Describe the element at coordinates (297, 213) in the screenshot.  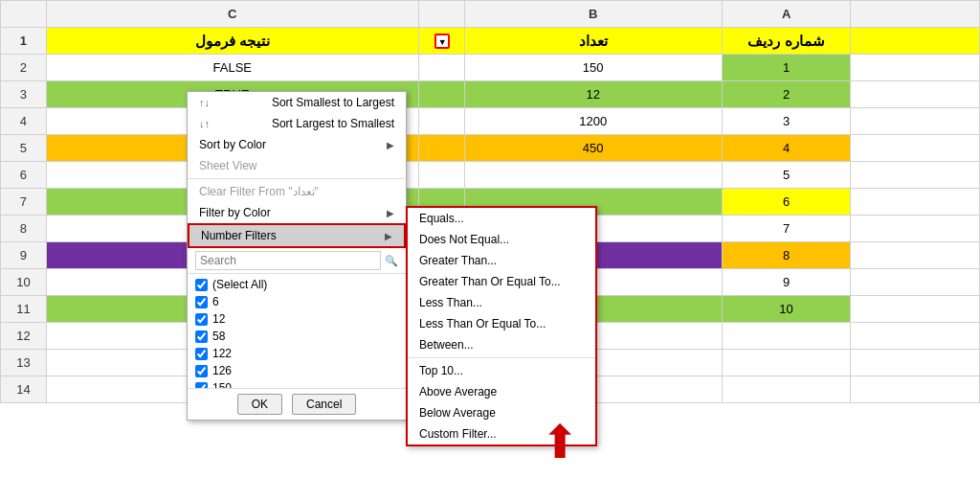
I see `filter-by-color-item: Filter by Color ▶` at that location.